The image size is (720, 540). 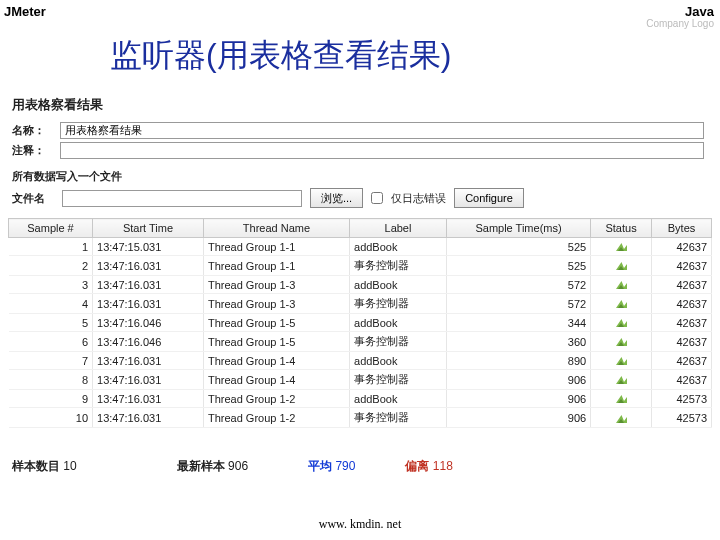 I want to click on log-errors-label: 仅日志错误, so click(x=418, y=198).